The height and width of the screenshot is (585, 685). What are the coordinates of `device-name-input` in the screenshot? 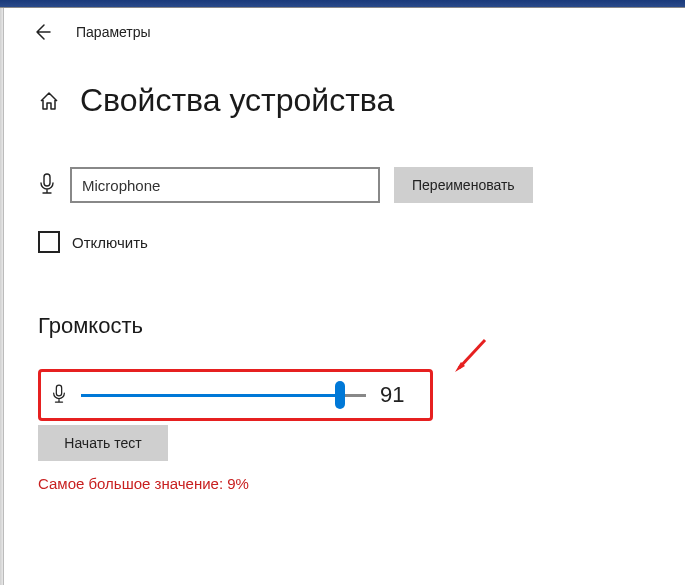 It's located at (225, 185).